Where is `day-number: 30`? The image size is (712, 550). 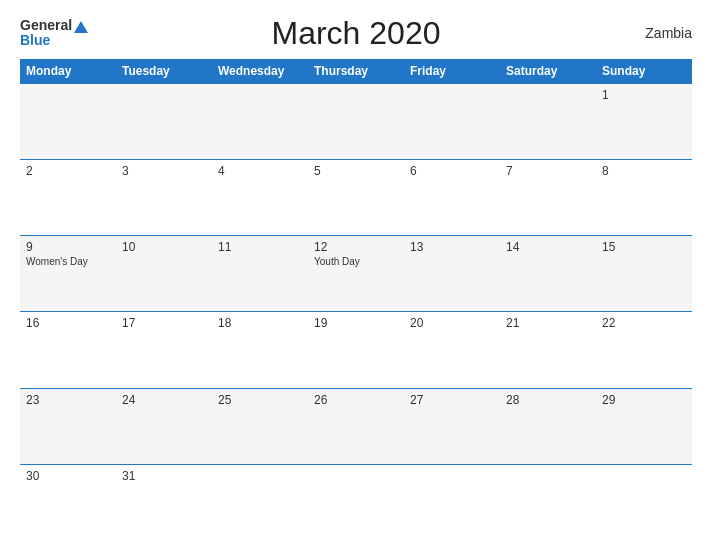 day-number: 30 is located at coordinates (68, 476).